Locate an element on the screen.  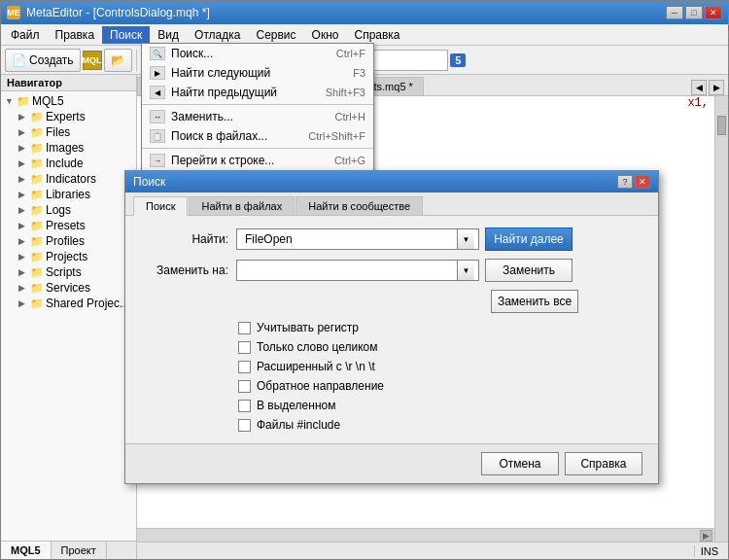
find-field-label: Найти: is located at coordinates (185, 239).